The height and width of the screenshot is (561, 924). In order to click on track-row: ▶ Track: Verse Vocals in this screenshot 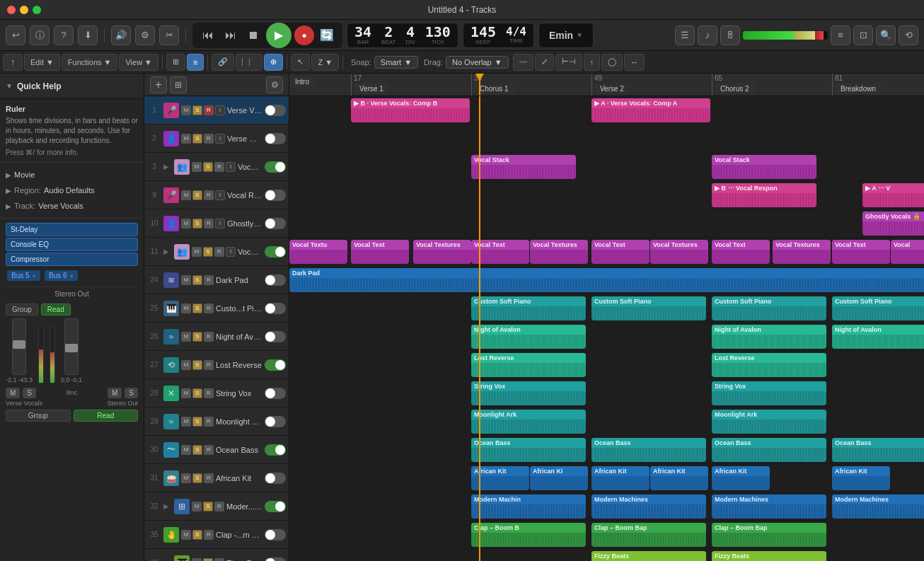, I will do `click(72, 206)`.